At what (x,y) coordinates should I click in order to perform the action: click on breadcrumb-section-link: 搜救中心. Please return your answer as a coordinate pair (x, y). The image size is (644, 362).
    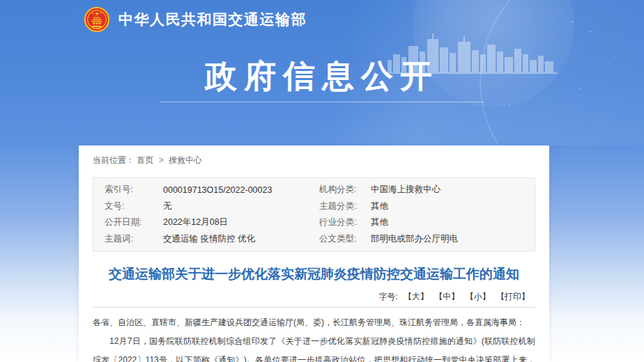
    Looking at the image, I should click on (185, 160).